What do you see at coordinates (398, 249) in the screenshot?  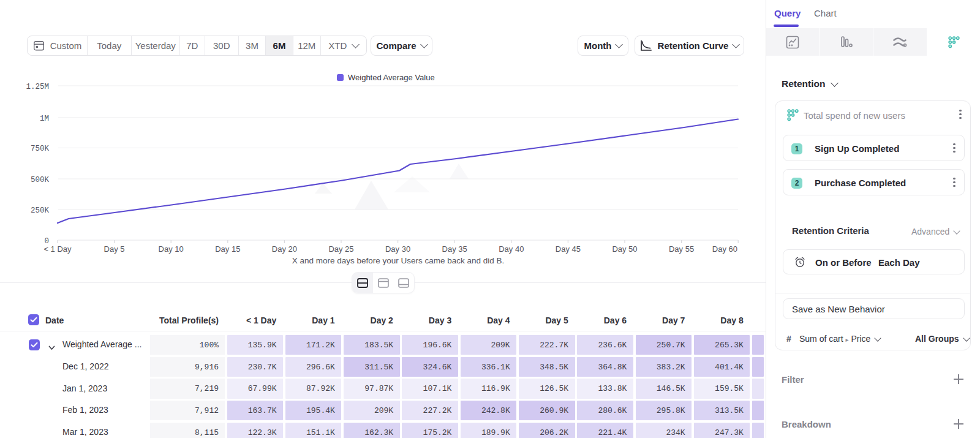 I see `svg-text: Day 30` at bounding box center [398, 249].